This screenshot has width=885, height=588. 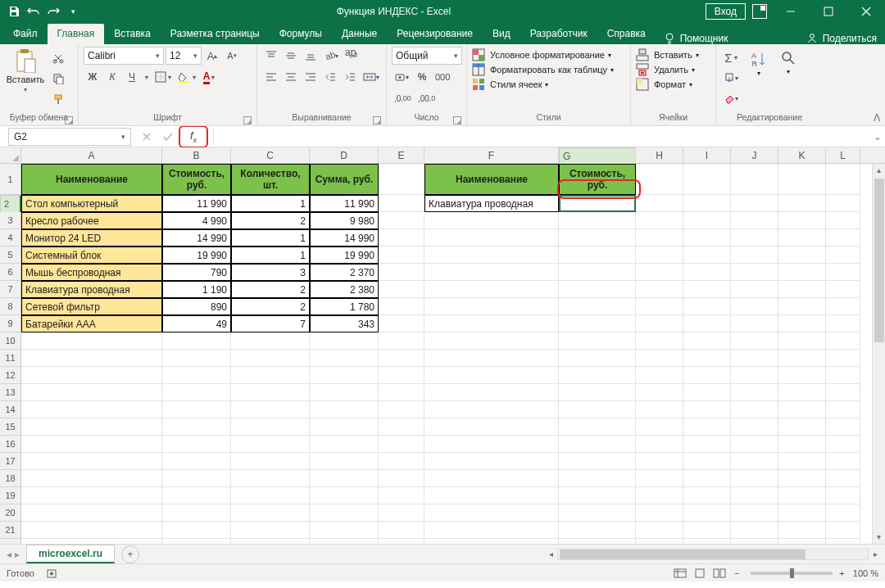 I want to click on vertical-scroll-thumb, so click(x=879, y=260).